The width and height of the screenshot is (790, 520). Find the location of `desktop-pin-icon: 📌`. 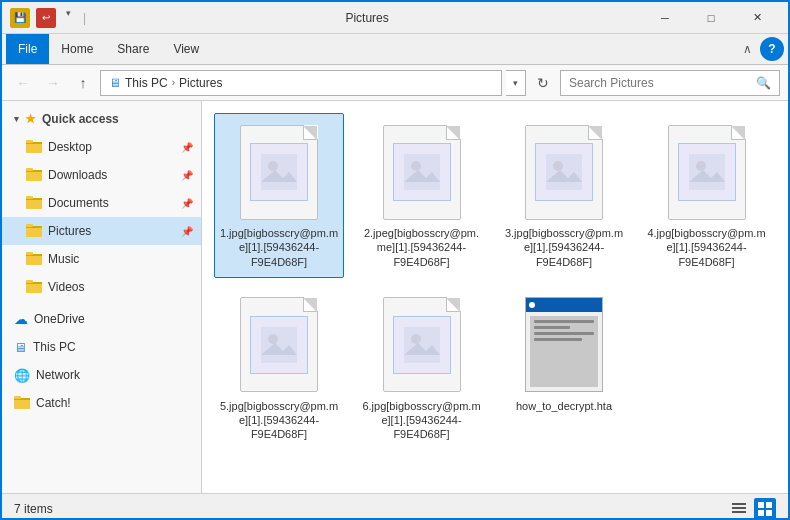

desktop-pin-icon: 📌 is located at coordinates (187, 148).